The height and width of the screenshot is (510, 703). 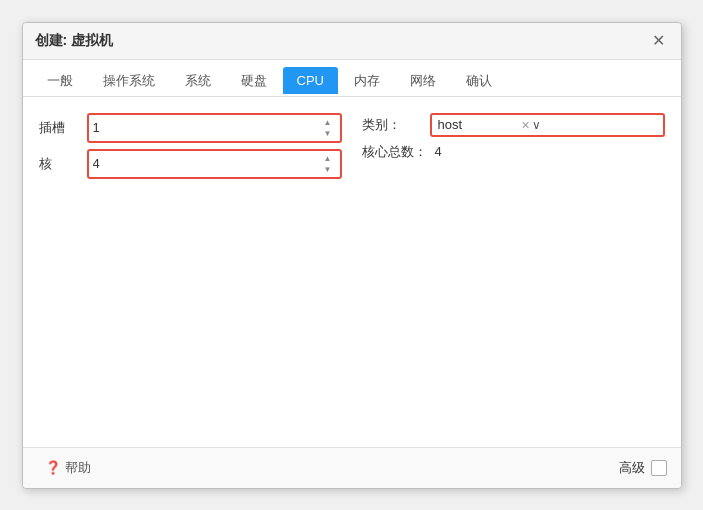 What do you see at coordinates (478, 124) in the screenshot?
I see `type-input` at bounding box center [478, 124].